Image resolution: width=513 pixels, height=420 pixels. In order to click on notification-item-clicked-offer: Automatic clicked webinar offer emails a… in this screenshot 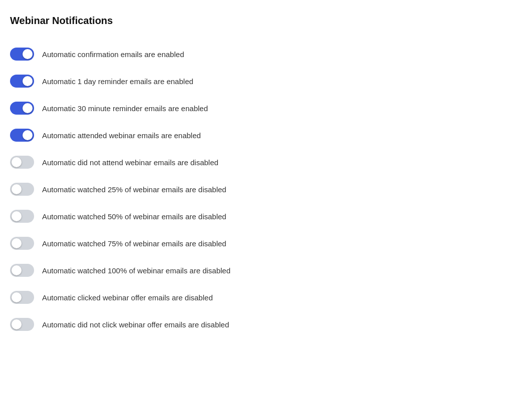, I will do `click(256, 297)`.